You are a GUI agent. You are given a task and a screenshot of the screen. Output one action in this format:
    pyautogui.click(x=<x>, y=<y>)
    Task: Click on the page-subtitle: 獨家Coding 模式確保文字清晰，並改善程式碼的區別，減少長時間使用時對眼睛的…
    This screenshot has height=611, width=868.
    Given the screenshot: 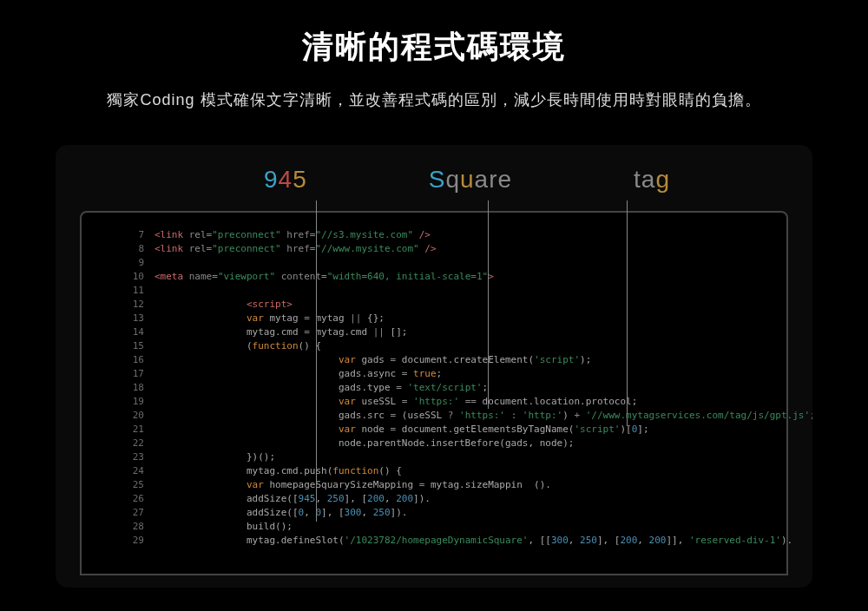 What is the action you would take?
    pyautogui.click(x=434, y=100)
    